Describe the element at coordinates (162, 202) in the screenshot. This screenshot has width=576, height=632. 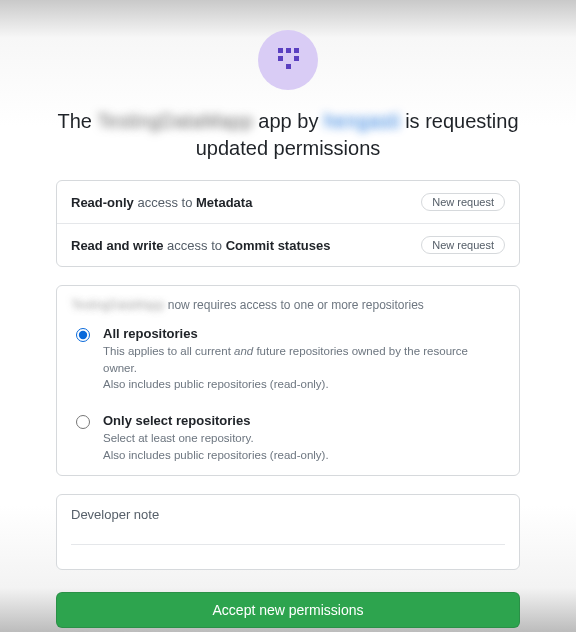
I see `permission-text: Read-only access to Metadata` at that location.